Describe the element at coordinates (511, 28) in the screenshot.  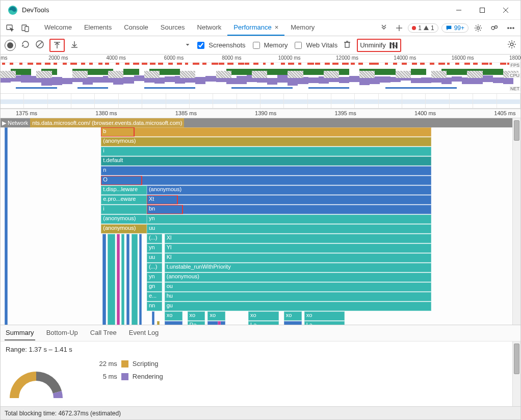
I see `more-menu-icon` at that location.